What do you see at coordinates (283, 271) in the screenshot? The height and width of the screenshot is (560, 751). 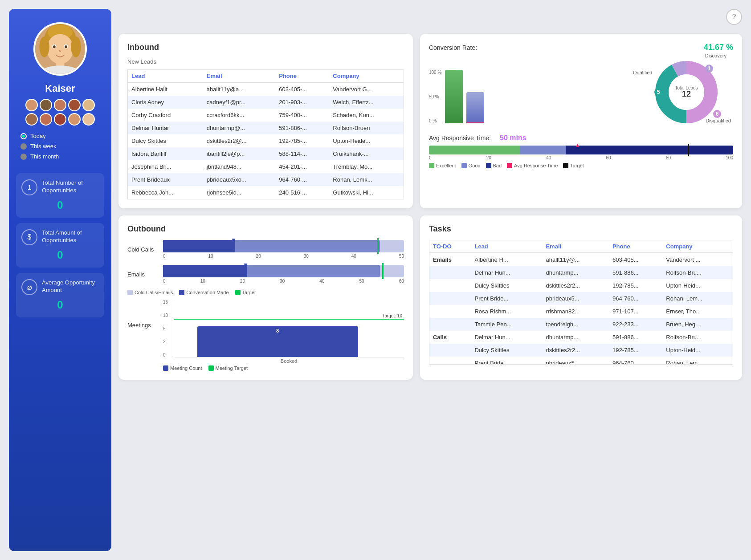 I see `emails-bg: ▼` at bounding box center [283, 271].